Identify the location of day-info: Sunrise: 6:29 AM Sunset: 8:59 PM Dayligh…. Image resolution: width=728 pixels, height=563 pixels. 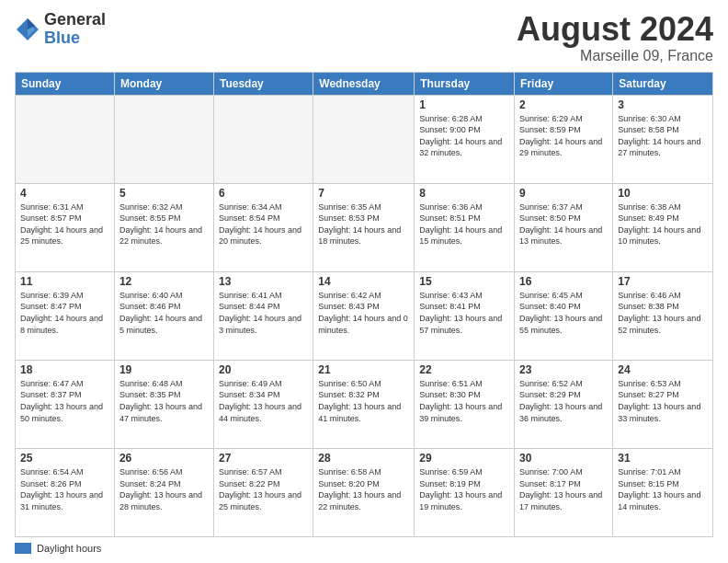
(563, 136).